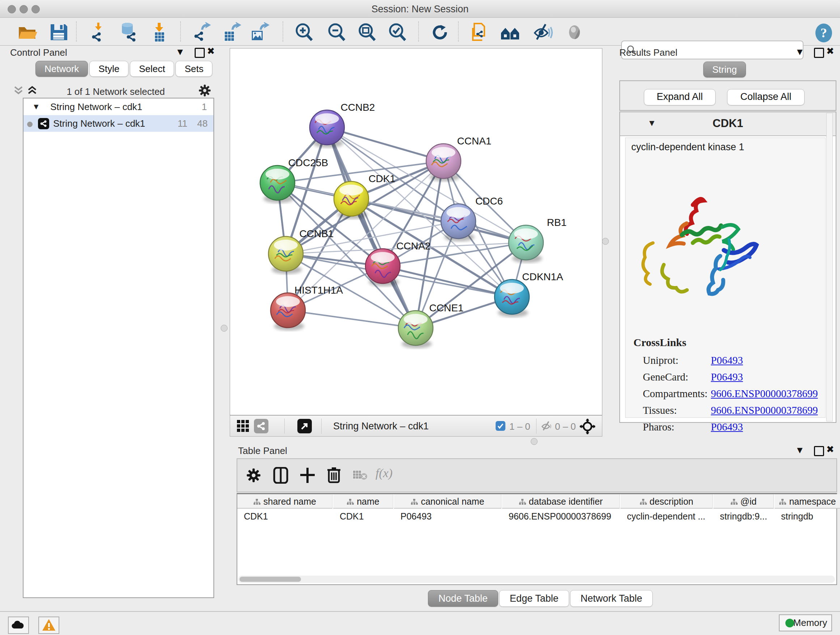  Describe the element at coordinates (161, 32) in the screenshot. I see `import-table-icon` at that location.